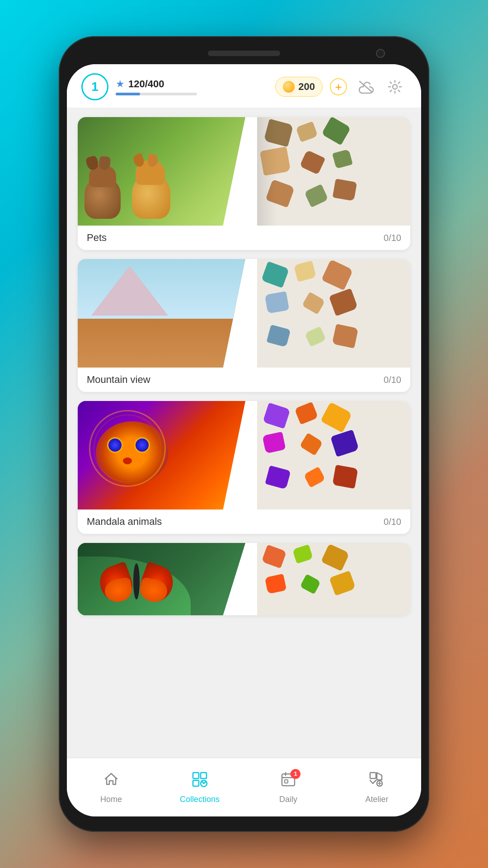  I want to click on collections-icon, so click(200, 781).